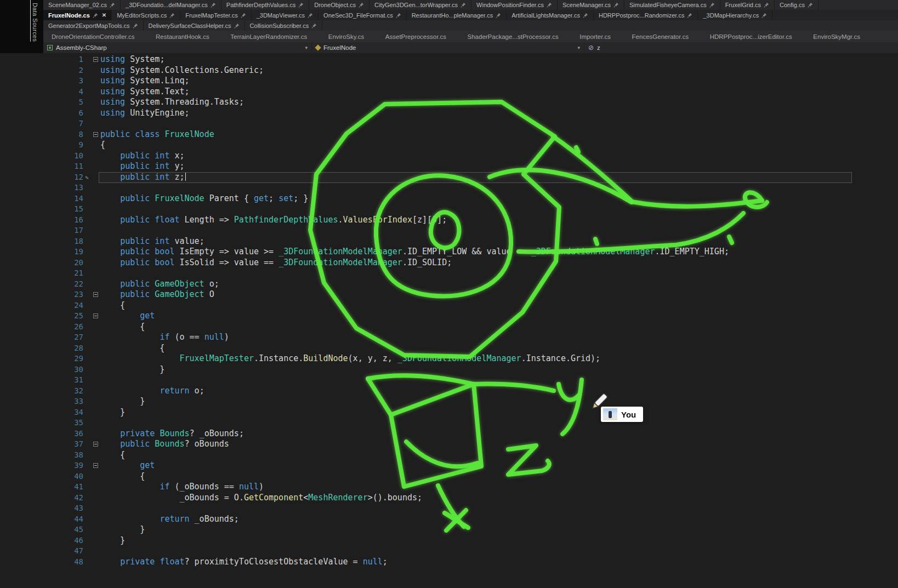  Describe the element at coordinates (646, 15) in the screenshot. I see `tab-HDRPPostproc...Randomizer.cs: HDRPPostproc...Randomizer.cs` at that location.